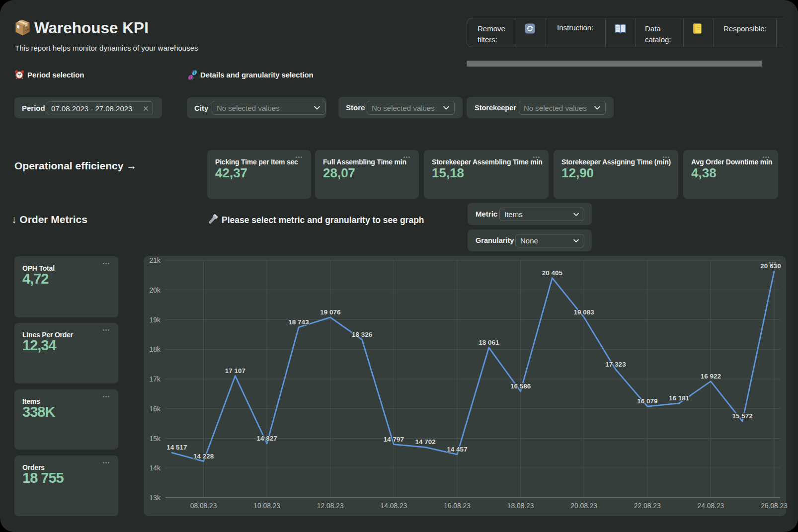 Image resolution: width=798 pixels, height=532 pixels. What do you see at coordinates (457, 449) in the screenshot?
I see `svg-text: 14 457` at bounding box center [457, 449].